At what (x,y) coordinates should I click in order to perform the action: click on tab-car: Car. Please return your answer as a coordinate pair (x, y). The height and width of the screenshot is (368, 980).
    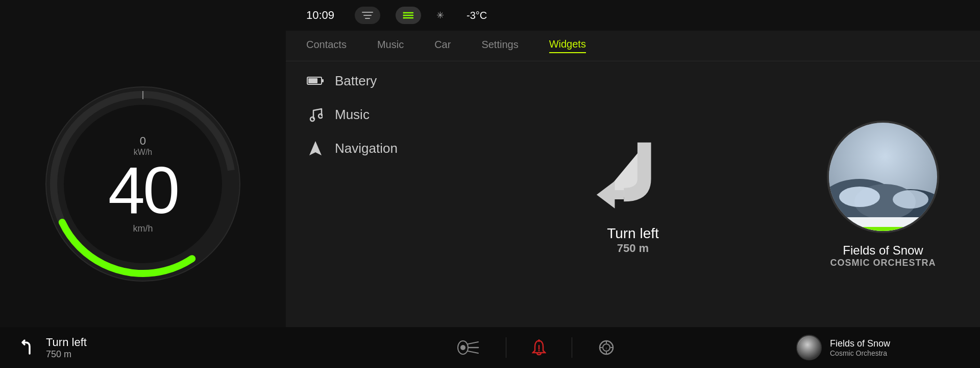
    Looking at the image, I should click on (443, 46).